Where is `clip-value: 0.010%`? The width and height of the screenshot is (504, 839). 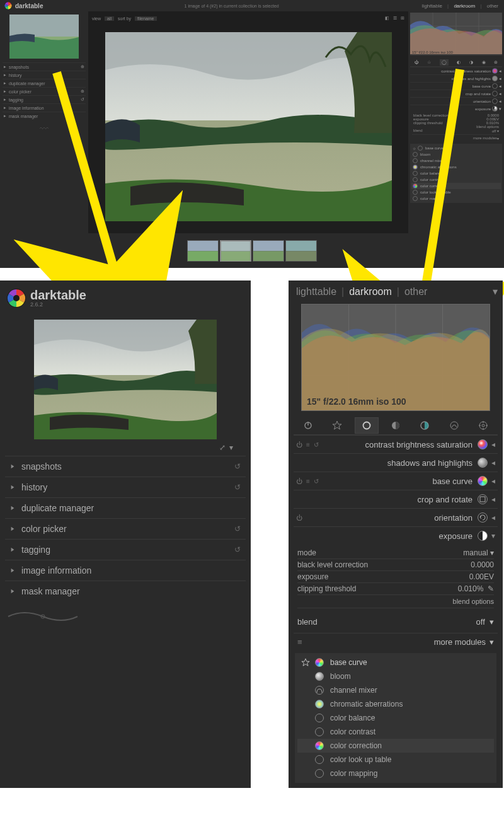 clip-value: 0.010% is located at coordinates (471, 589).